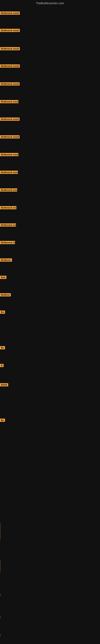 The width and height of the screenshot is (100, 644). What do you see at coordinates (50, 3) in the screenshot?
I see `site-title: TheBottlenecker.com` at bounding box center [50, 3].